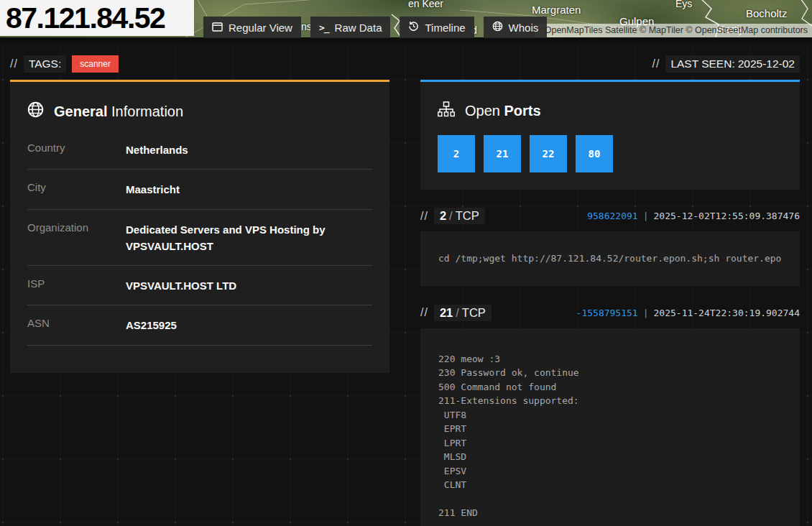 Image resolution: width=812 pixels, height=526 pixels. I want to click on port-buttons: 2 21 22 80, so click(610, 154).